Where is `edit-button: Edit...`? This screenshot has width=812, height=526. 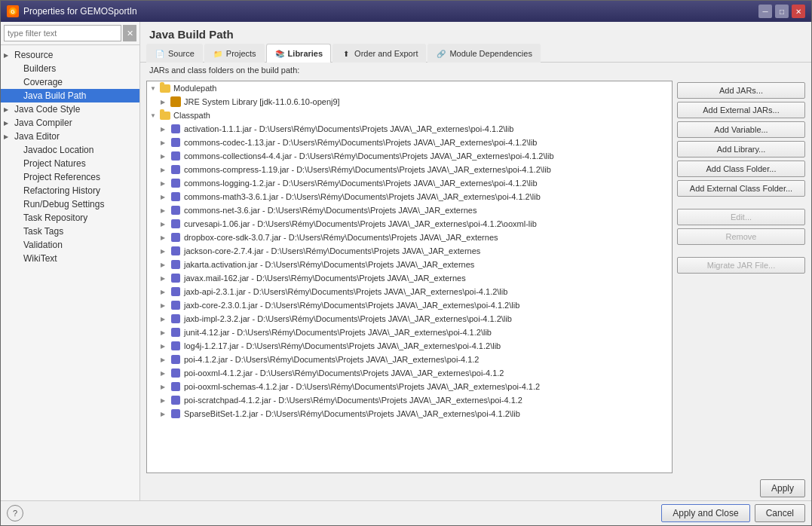 edit-button: Edit... is located at coordinates (741, 217).